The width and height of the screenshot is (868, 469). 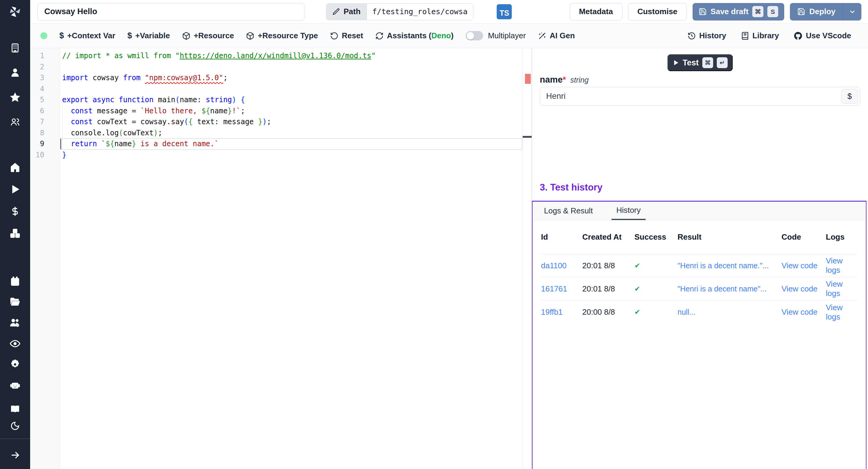 I want to click on variable-picker-button: $, so click(x=849, y=96).